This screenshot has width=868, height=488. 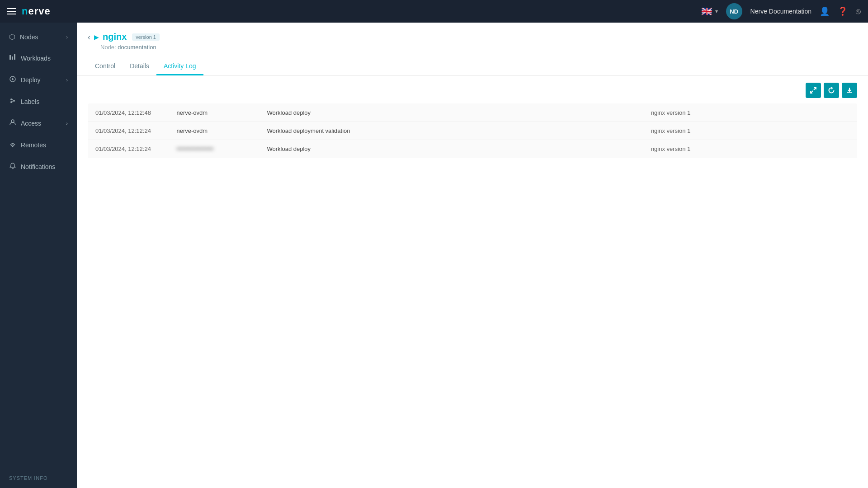 What do you see at coordinates (813, 90) in the screenshot?
I see `expand-button` at bounding box center [813, 90].